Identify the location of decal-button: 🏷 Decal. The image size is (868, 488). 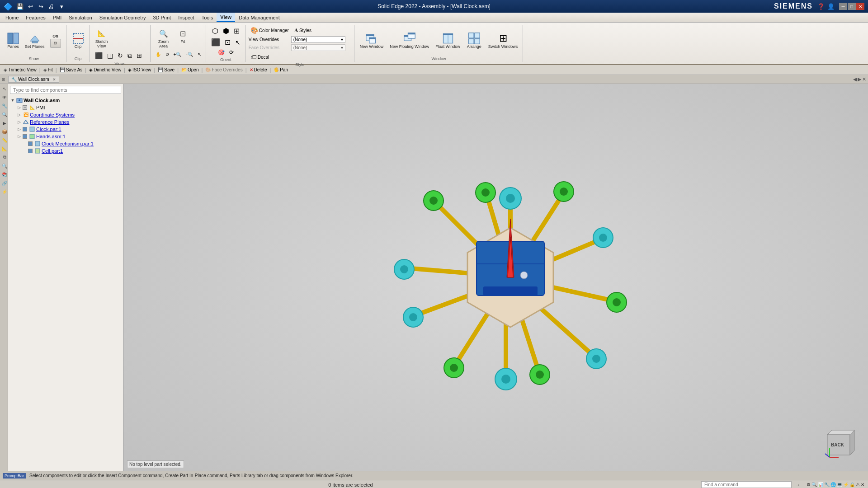
(260, 57).